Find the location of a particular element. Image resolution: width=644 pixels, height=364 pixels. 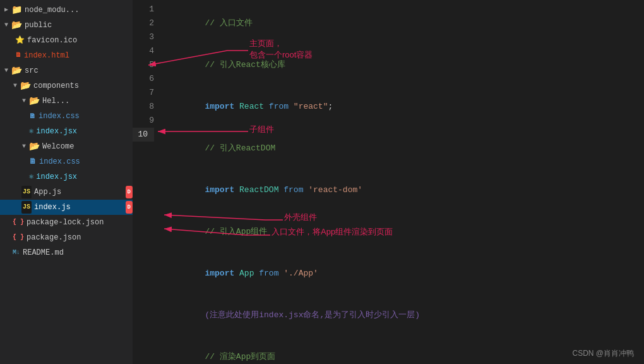

code-line-1: // 入口文件 is located at coordinates (405, 23).